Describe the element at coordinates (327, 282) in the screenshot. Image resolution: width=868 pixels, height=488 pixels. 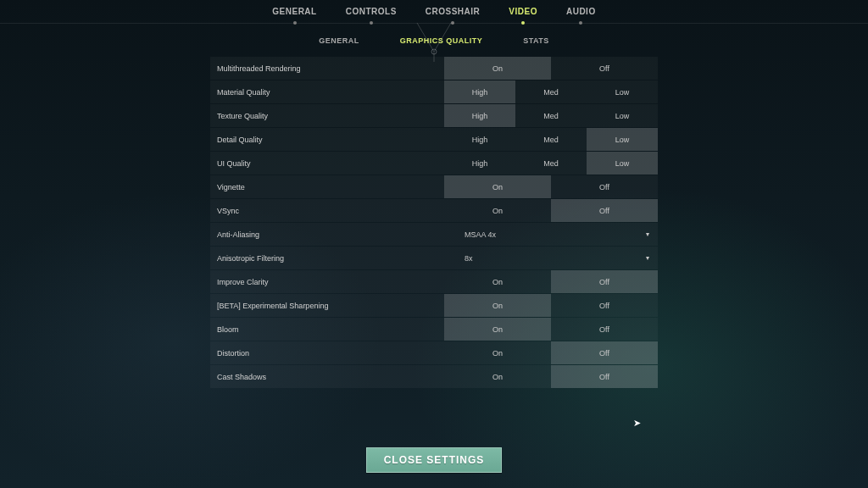
I see `setting-label: Improve Clarity` at that location.